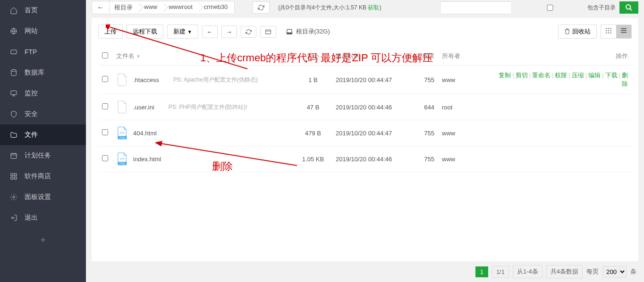  Describe the element at coordinates (43, 10) in the screenshot. I see `sidebar-item-0: 首页` at that location.